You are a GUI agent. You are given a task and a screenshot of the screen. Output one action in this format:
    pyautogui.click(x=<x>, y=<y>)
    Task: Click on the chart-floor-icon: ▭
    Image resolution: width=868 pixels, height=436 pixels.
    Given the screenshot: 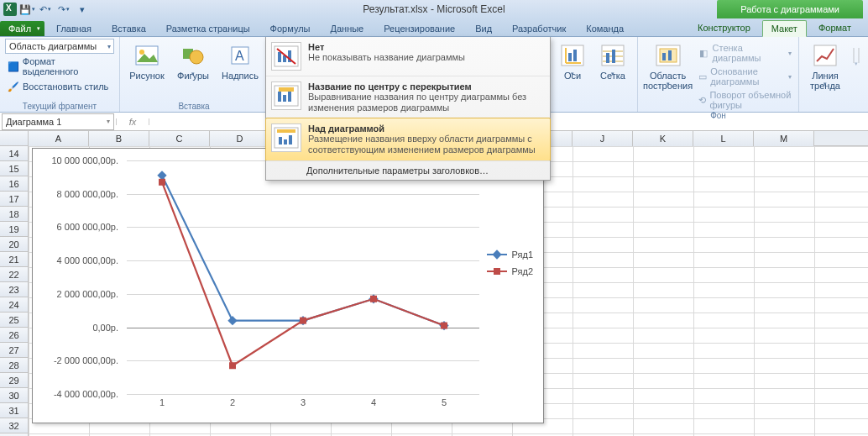 What is the action you would take?
    pyautogui.click(x=703, y=76)
    